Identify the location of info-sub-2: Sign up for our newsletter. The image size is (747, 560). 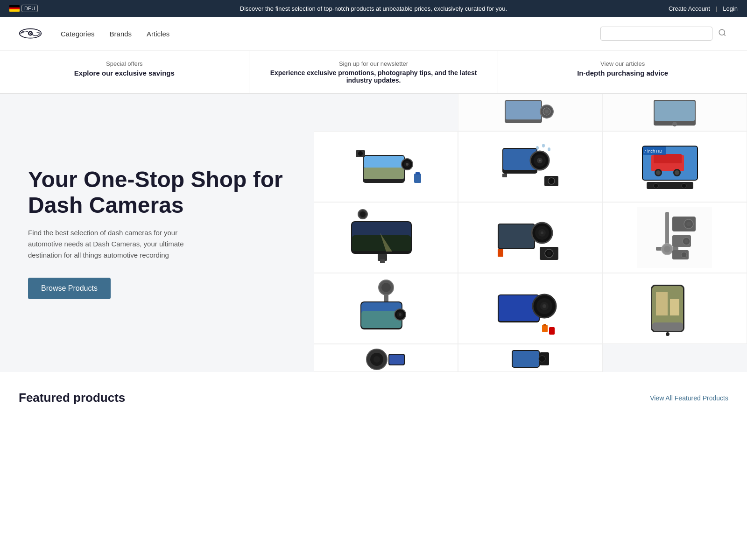
(374, 63).